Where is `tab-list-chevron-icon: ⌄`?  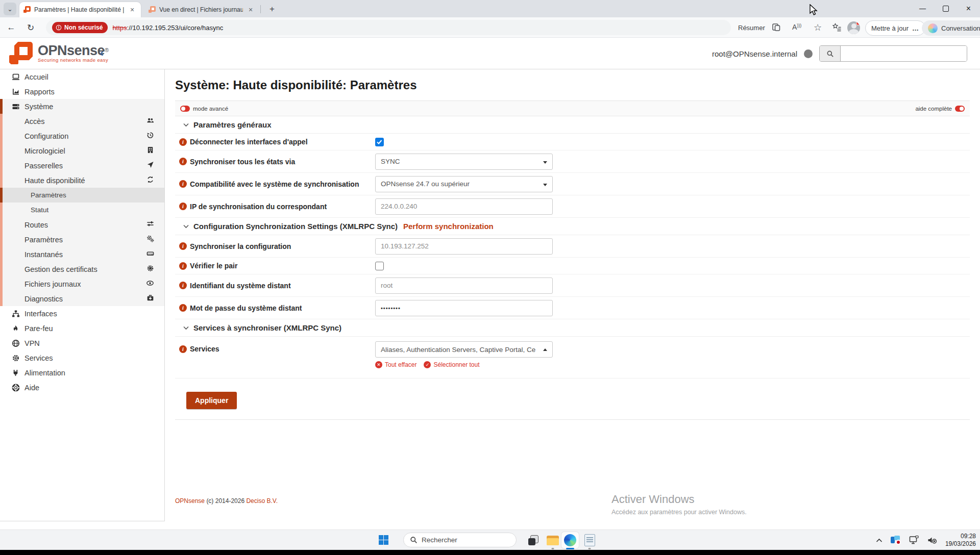 tab-list-chevron-icon: ⌄ is located at coordinates (10, 9).